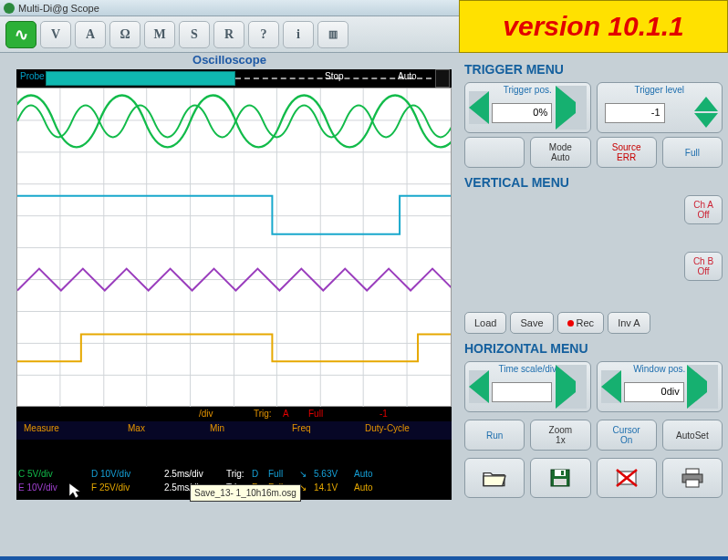 This screenshot has height=560, width=728. I want to click on measure-header: Measure Max Min Freq Duty-Cycle, so click(234, 430).